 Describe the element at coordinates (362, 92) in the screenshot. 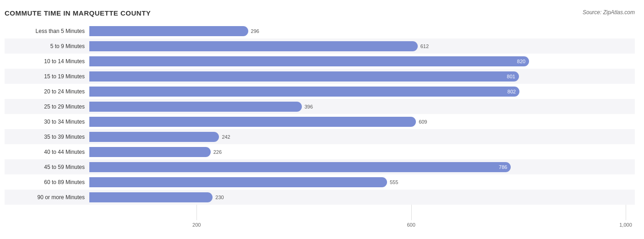

I see `bar-track: 802` at that location.